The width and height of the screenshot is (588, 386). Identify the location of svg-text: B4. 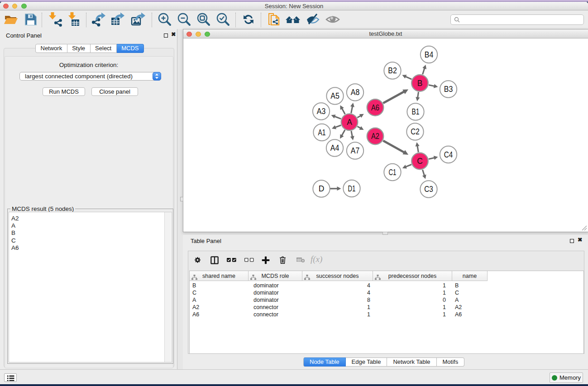
(429, 55).